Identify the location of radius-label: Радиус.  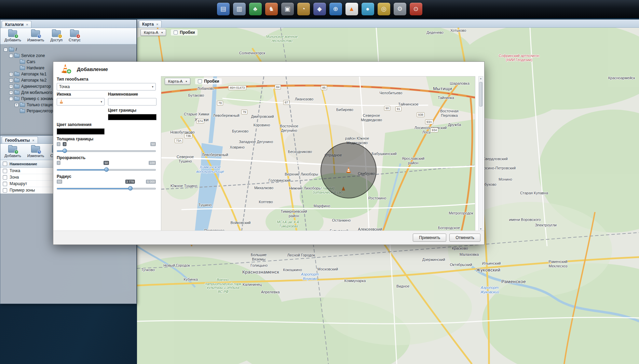
(106, 177).